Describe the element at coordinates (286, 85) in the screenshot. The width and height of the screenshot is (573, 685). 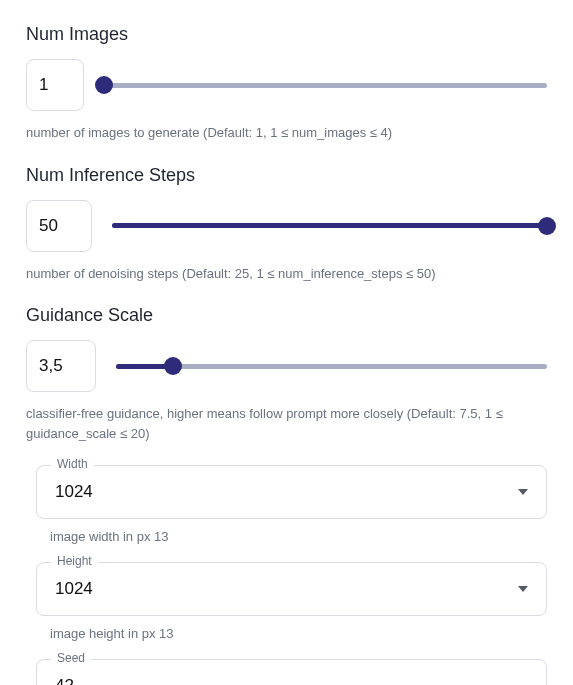
I see `num-images-row` at that location.